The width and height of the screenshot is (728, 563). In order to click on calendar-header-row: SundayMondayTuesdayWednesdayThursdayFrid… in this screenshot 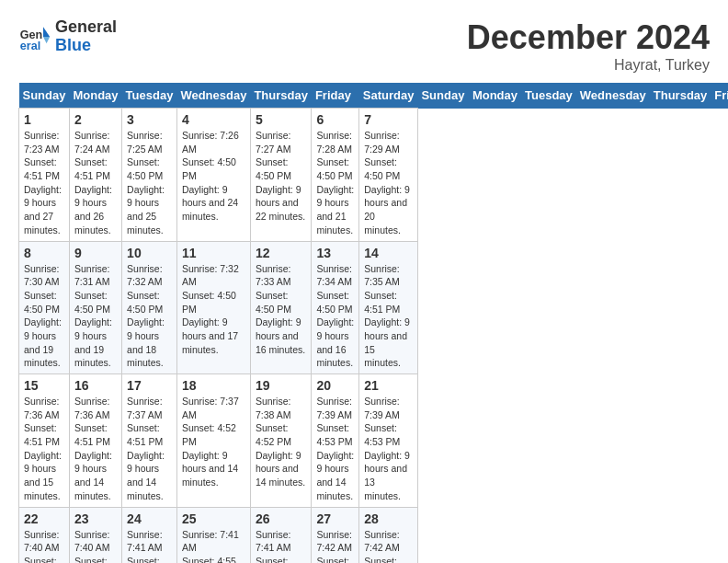, I will do `click(374, 96)`.